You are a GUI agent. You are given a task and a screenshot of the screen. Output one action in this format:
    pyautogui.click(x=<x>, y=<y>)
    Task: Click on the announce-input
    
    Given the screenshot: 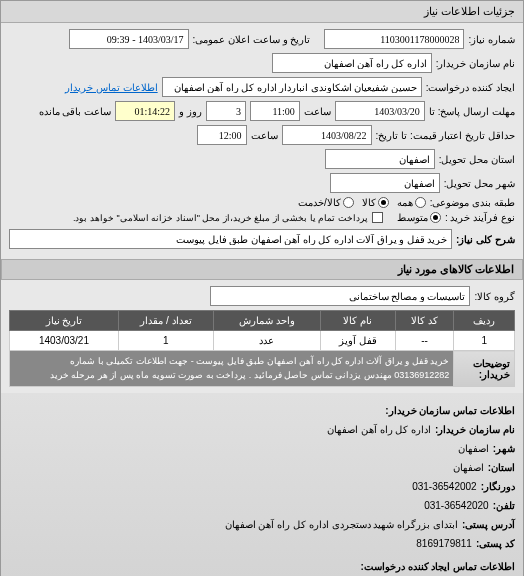 What is the action you would take?
    pyautogui.click(x=129, y=39)
    